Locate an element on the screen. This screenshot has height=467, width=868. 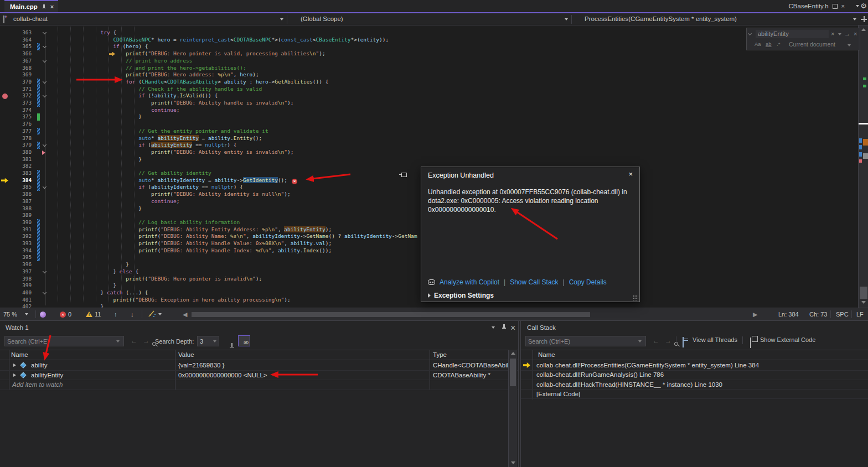
match-word-icon: ab is located at coordinates (768, 44).